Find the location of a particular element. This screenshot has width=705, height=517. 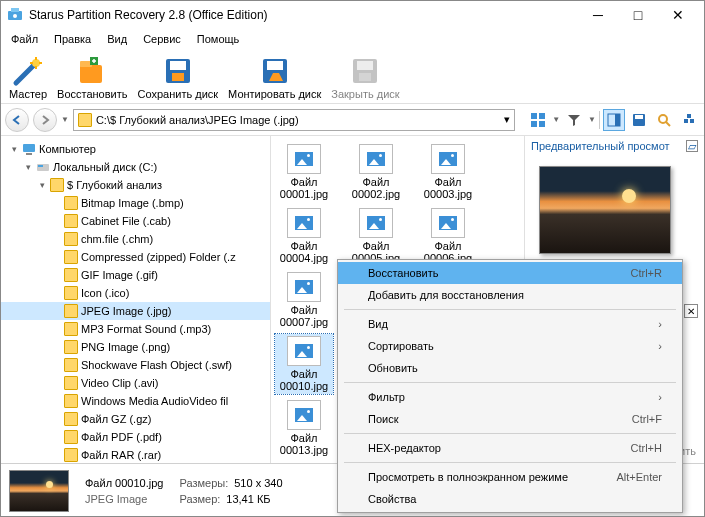

ctx-fullscreen: Просмотреть в полноэкранном режимеAlt+En… is located at coordinates (510, 477).